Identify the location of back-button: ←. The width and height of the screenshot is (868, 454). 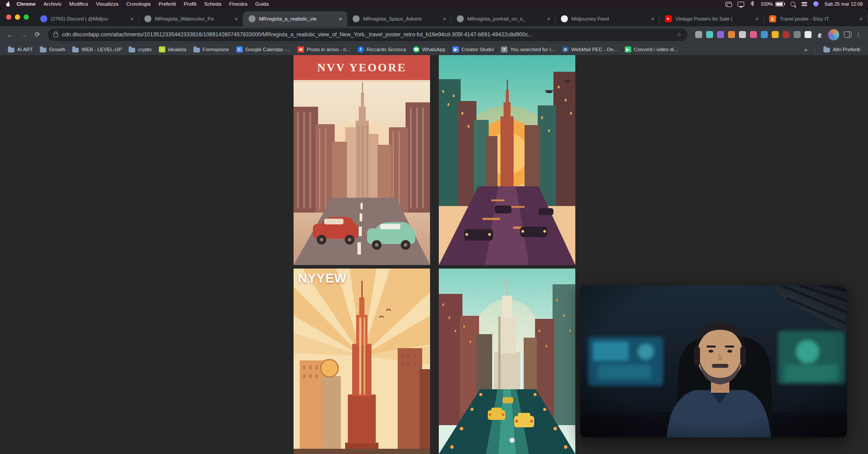
(10, 35).